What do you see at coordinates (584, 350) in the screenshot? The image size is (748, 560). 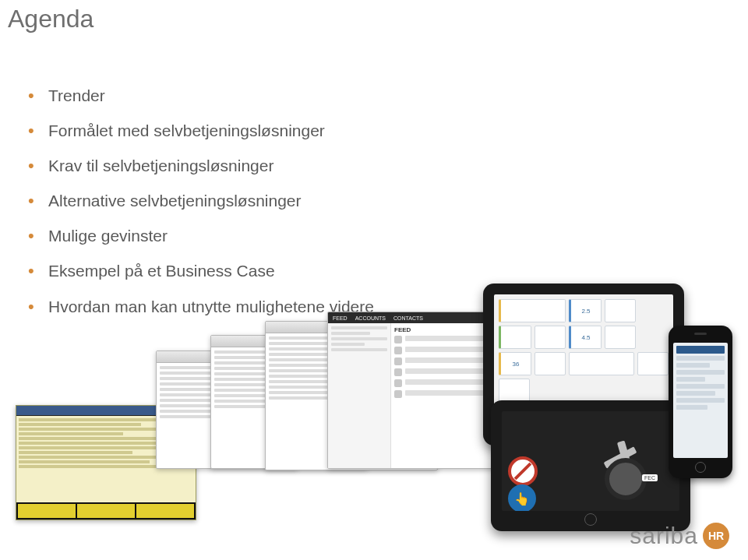 I see `dashboard-tiles: 2.5 4.5 36` at bounding box center [584, 350].